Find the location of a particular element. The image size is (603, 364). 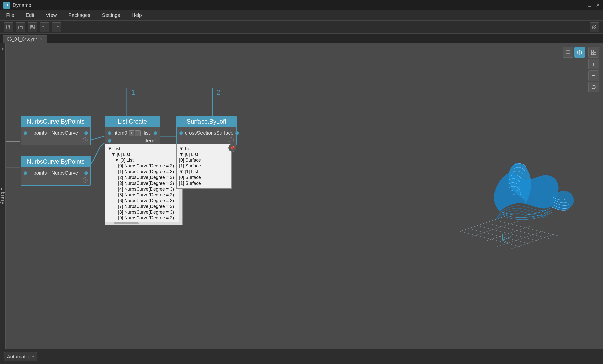

node-number-1: 1 is located at coordinates (133, 92).